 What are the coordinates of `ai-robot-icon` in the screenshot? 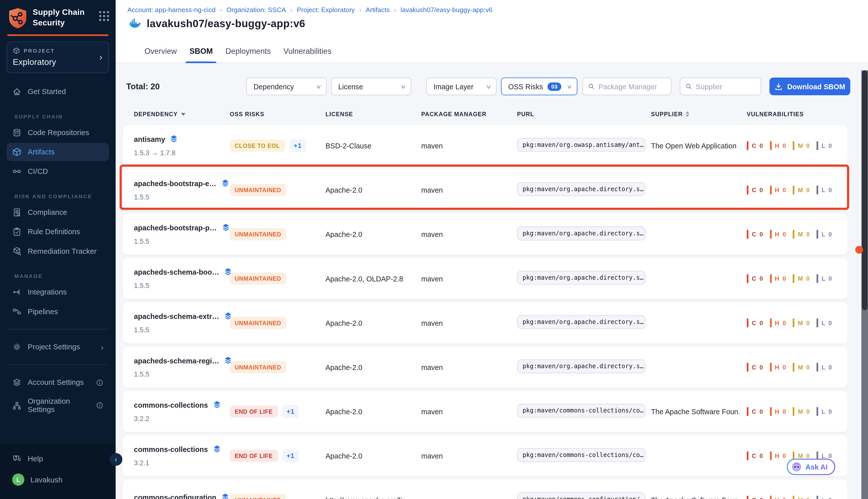 It's located at (796, 467).